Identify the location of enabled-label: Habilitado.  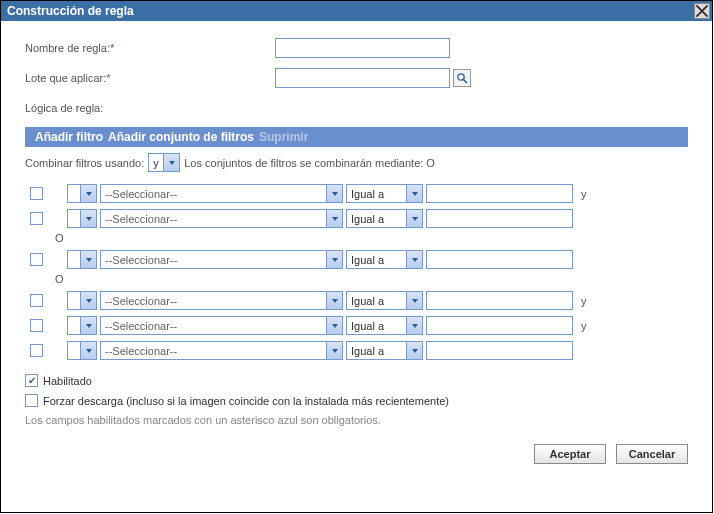
(68, 381).